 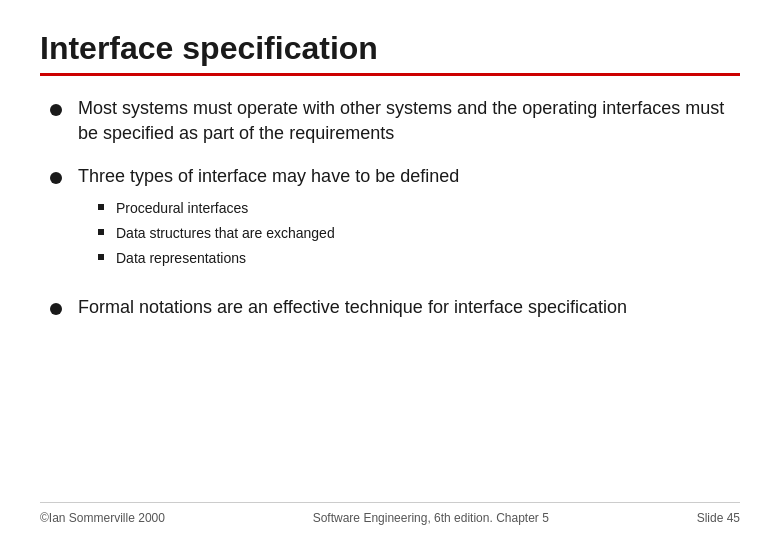 What do you see at coordinates (268, 220) in the screenshot?
I see `bullet-2-content: Three types of interface may have to be …` at bounding box center [268, 220].